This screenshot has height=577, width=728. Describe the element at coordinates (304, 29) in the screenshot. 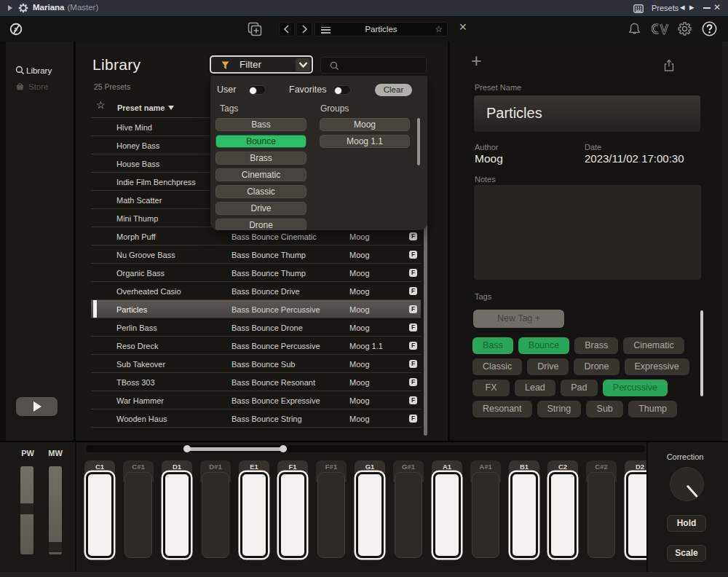

I see `preset-forward-button` at that location.